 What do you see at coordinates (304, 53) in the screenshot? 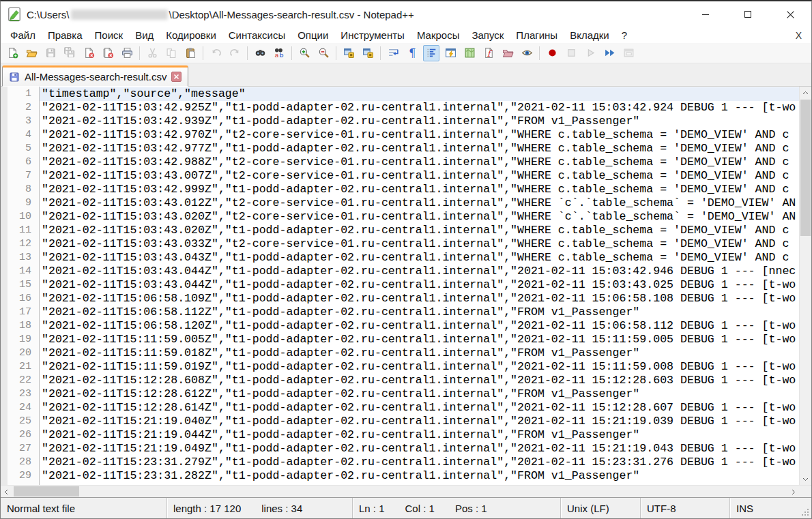
I see `zoom-in-button` at bounding box center [304, 53].